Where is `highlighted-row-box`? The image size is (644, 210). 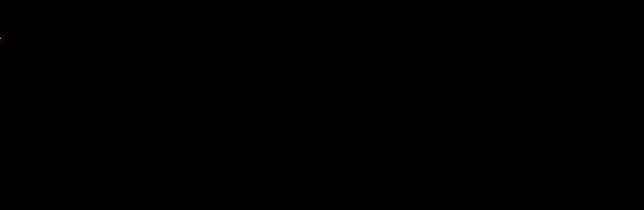
highlighted-row-box is located at coordinates (1, 38).